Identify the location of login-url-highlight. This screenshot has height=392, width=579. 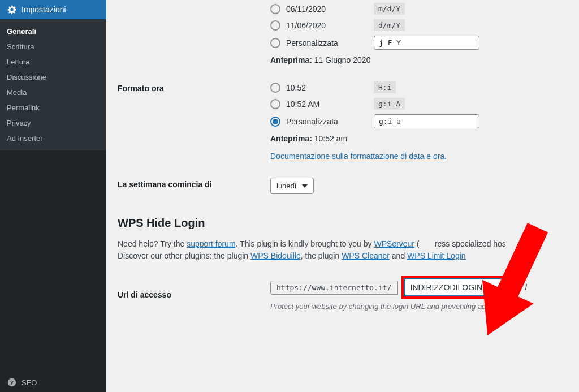
(460, 287).